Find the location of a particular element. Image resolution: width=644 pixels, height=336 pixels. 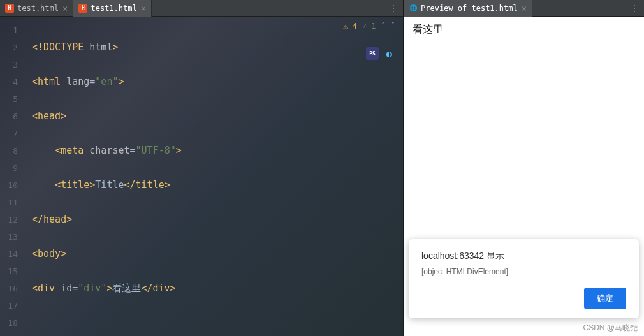

weak-warning-icon: ✓ 1 is located at coordinates (369, 26).